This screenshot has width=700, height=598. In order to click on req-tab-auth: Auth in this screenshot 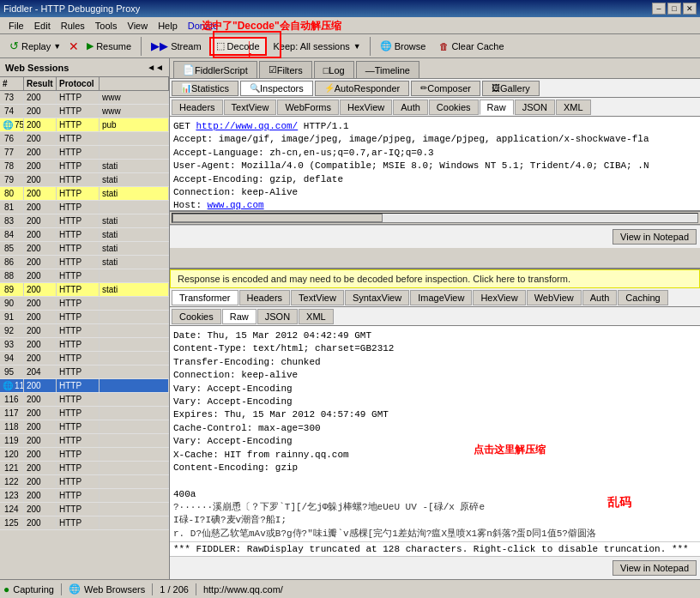, I will do `click(410, 107)`.